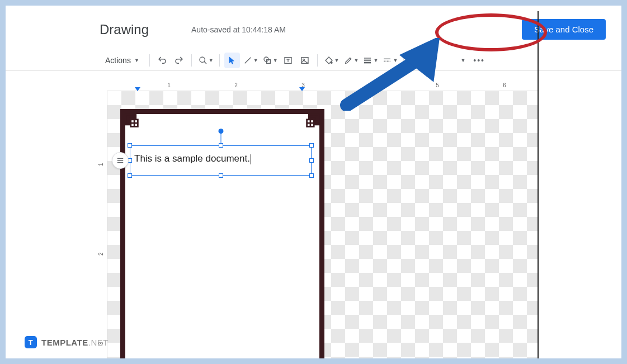 Image resolution: width=627 pixels, height=364 pixels. I want to click on indent-marker-left, so click(138, 89).